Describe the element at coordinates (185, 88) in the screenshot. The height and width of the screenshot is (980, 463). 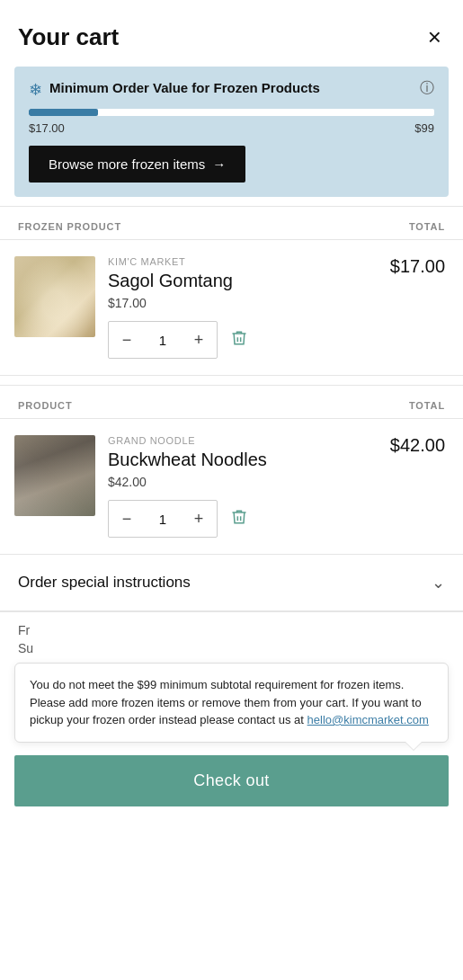
I see `frozen-banner-title: Minimum Order Value for Frozen Products` at that location.